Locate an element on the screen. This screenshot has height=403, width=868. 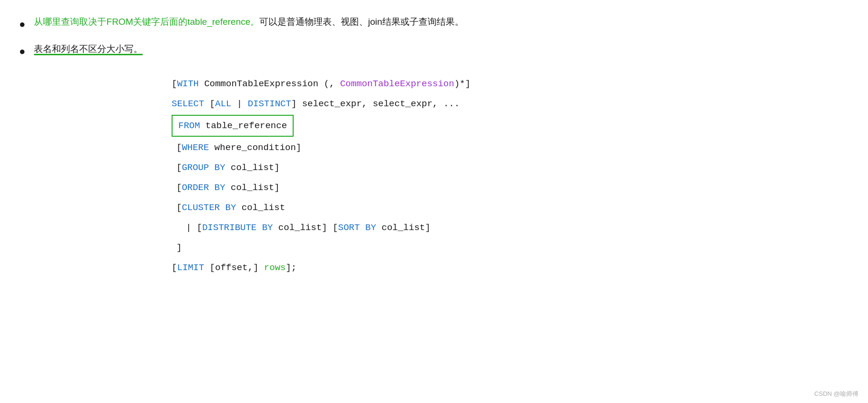
code-line-with: [WITH CommonTableExpression (, CommonTab… is located at coordinates (505, 84).